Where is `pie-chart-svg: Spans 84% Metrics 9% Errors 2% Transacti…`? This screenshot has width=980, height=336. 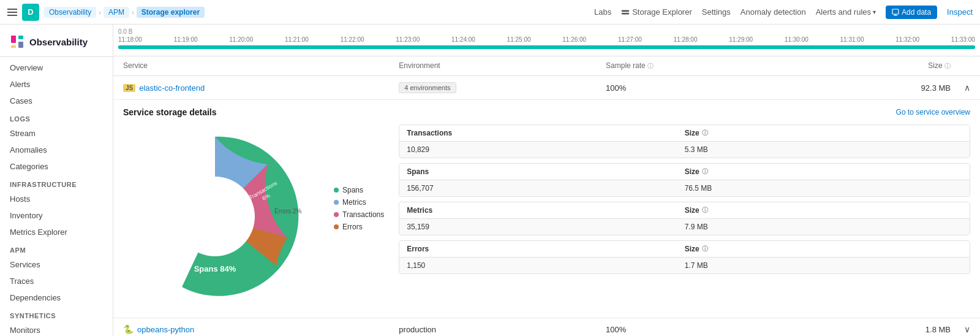 pie-chart-svg: Spans 84% Metrics 9% Errors 2% Transacti… is located at coordinates (215, 216).